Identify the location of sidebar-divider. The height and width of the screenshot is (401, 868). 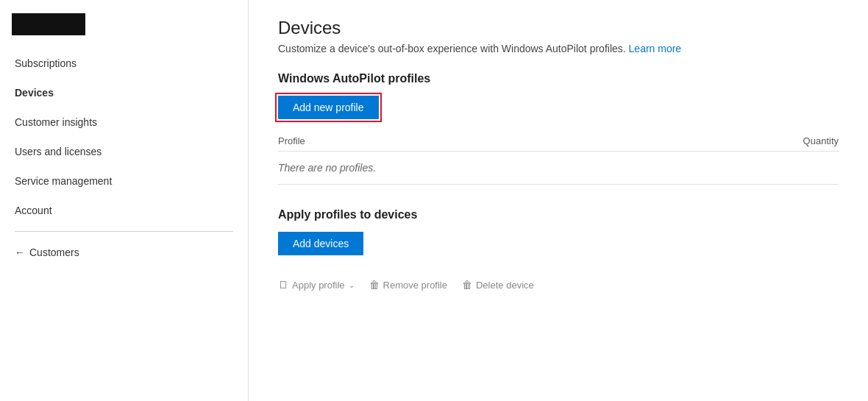
(124, 231).